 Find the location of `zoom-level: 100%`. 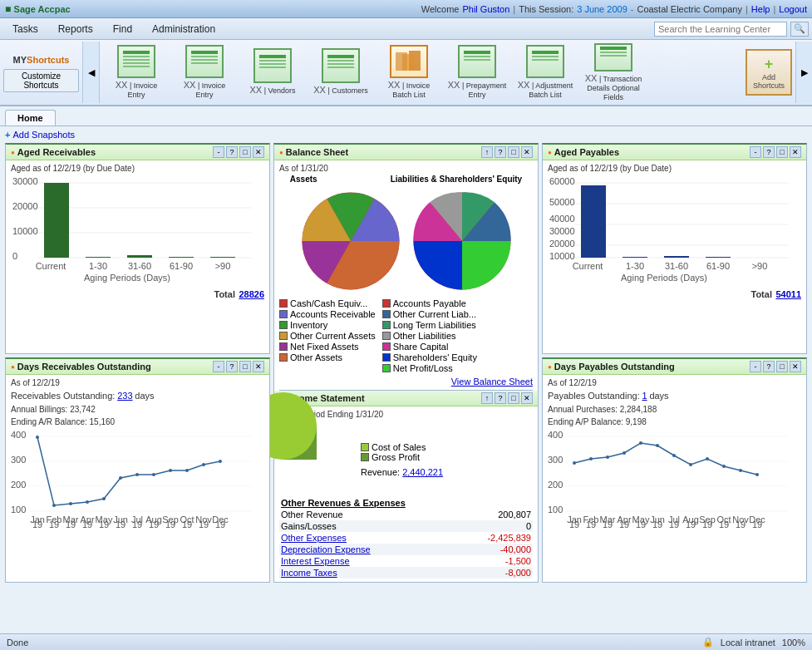

zoom-level: 100% is located at coordinates (794, 643).